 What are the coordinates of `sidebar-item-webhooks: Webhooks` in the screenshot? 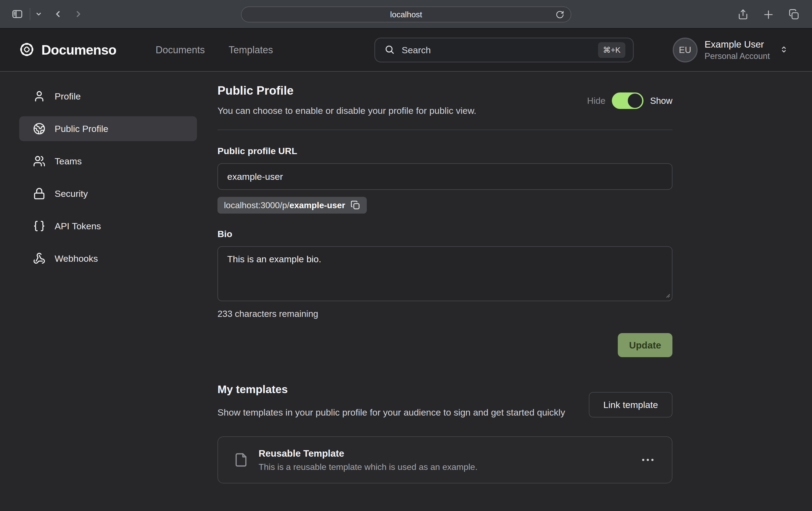 It's located at (108, 259).